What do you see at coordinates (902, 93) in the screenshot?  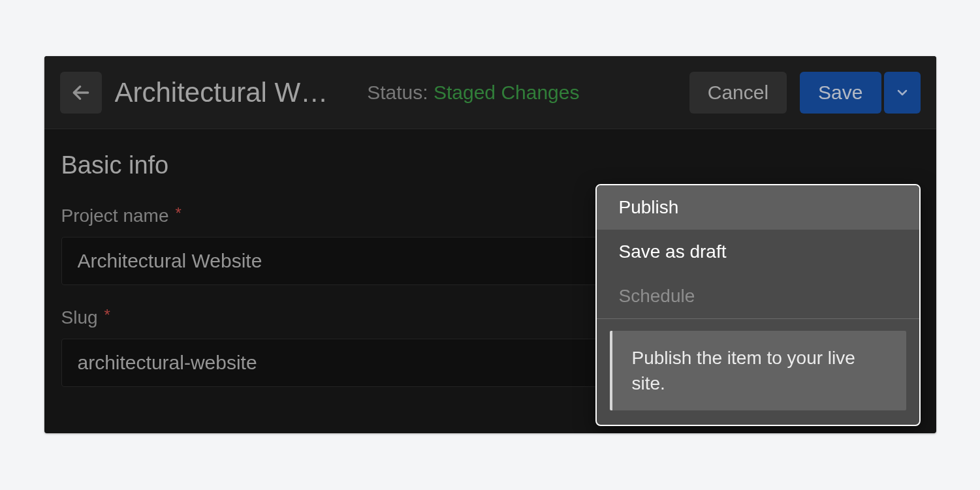 I see `save-dropdown-toggle` at bounding box center [902, 93].